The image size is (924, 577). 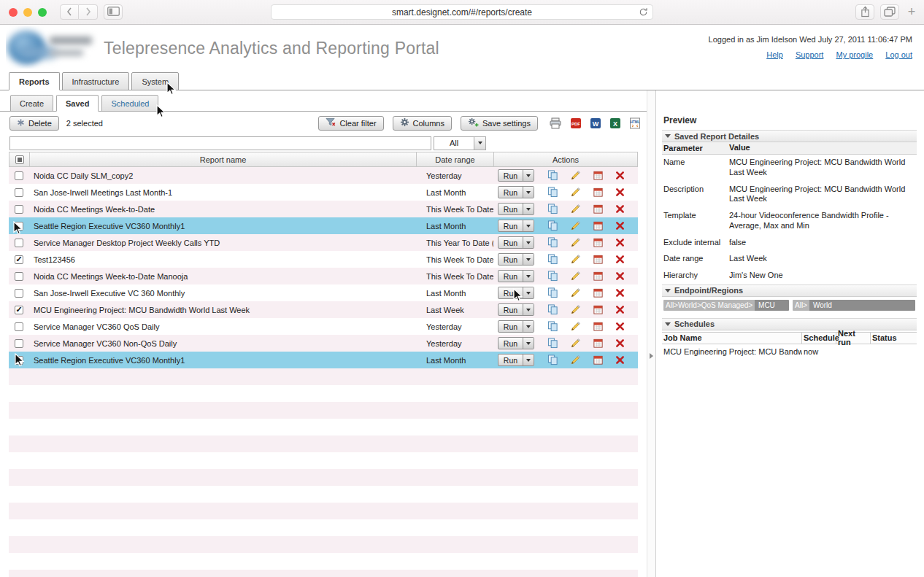 What do you see at coordinates (323, 242) in the screenshot?
I see `table-row: Service Manager Desktop Project Weekly C…` at bounding box center [323, 242].